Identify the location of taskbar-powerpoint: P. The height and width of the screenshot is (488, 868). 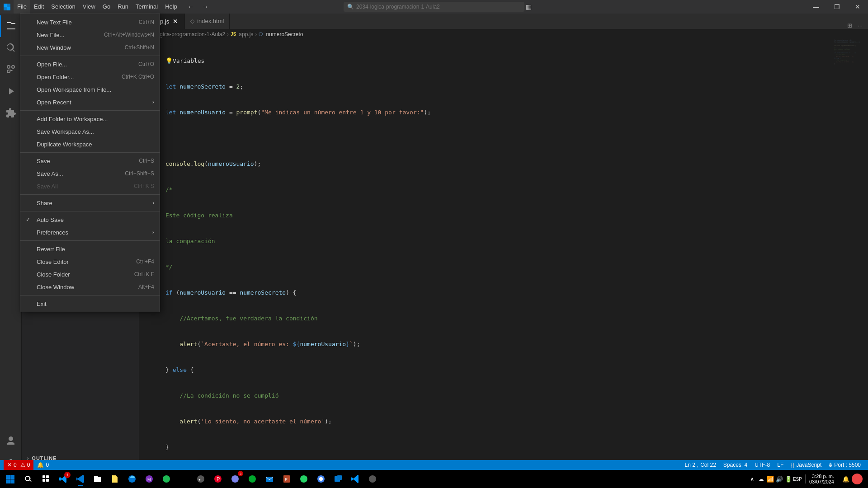
(287, 479).